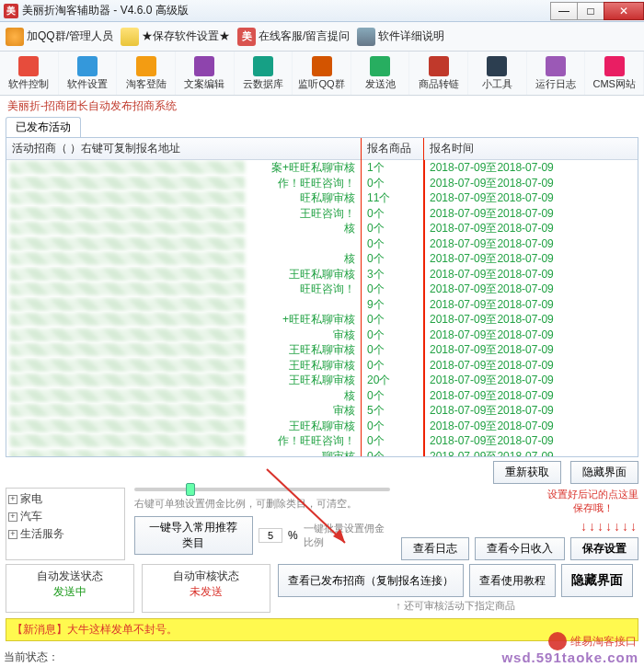 The height and width of the screenshot is (667, 644). Describe the element at coordinates (130, 37) in the screenshot. I see `folder-icon` at that location.